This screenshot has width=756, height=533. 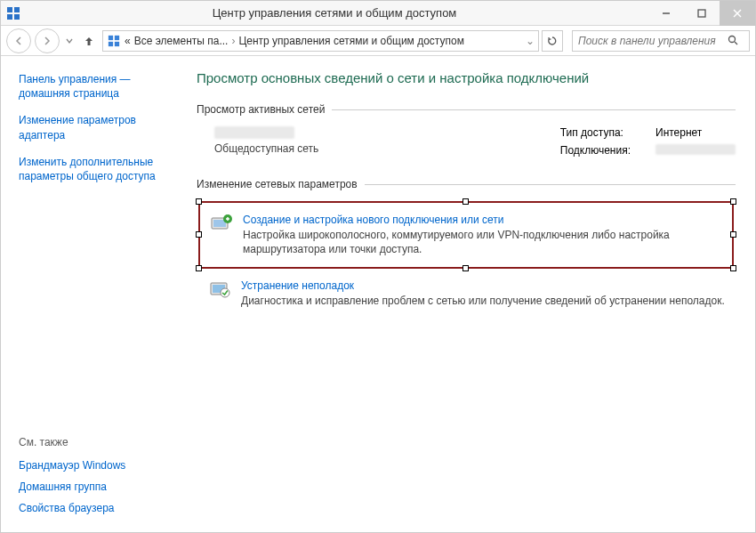 What do you see at coordinates (388, 149) in the screenshot?
I see `network-type: Общедоступная сеть` at bounding box center [388, 149].